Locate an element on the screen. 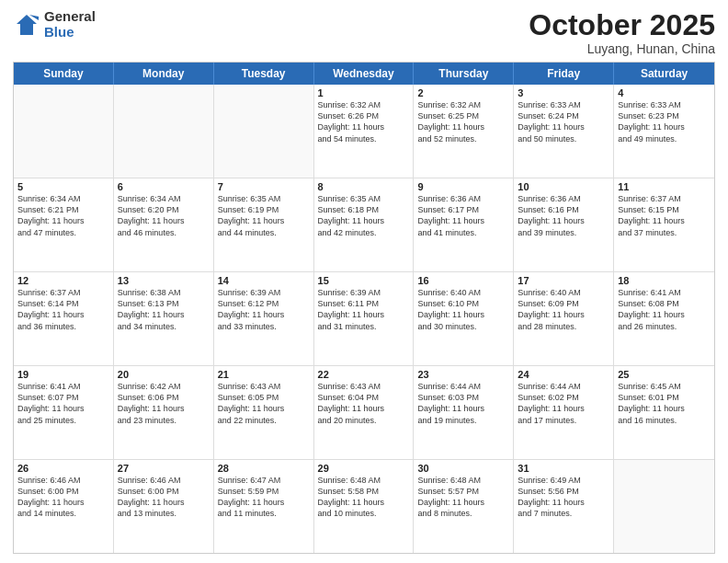 Image resolution: width=728 pixels, height=563 pixels. calendar-day-24: 24Sunrise: 6:44 AM Sunset: 6:02 PM Dayli… is located at coordinates (564, 412).